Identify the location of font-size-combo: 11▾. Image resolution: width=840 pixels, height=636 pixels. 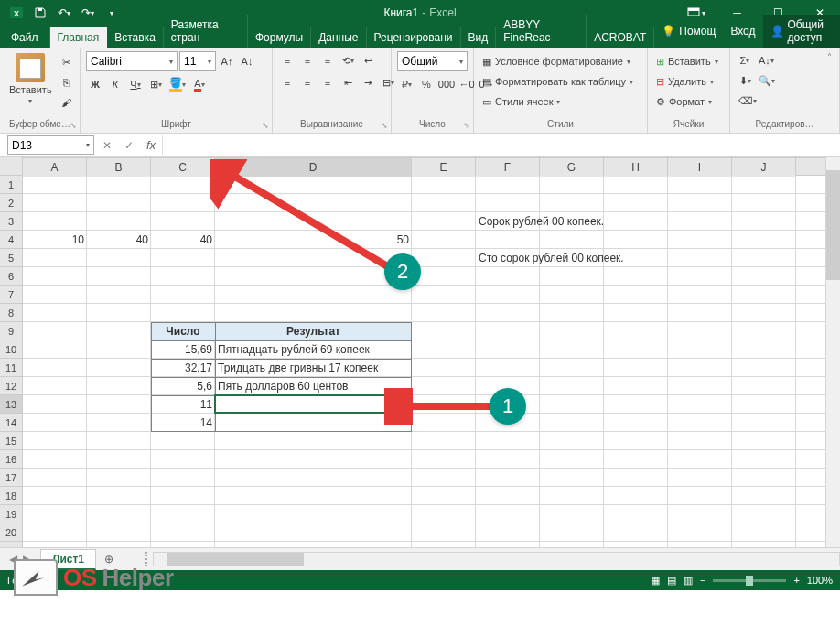
(198, 61).